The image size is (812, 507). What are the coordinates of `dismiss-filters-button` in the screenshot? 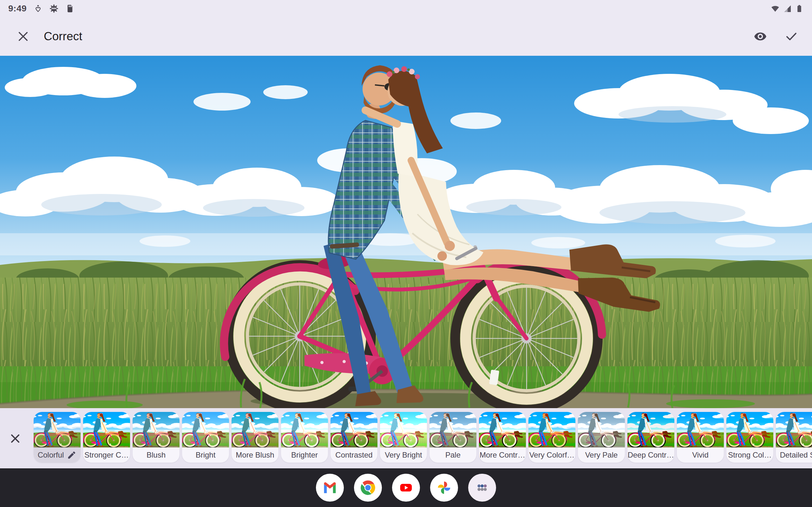 It's located at (15, 439).